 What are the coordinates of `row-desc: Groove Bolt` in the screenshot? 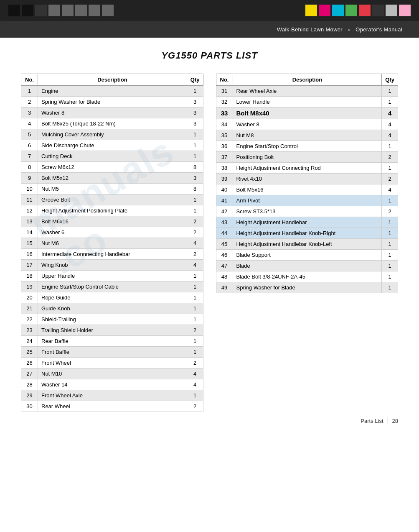 It's located at (113, 200).